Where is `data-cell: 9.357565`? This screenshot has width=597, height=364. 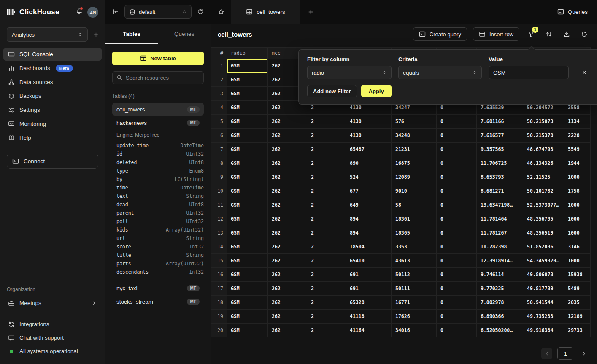 data-cell: 9.357565 is located at coordinates (500, 149).